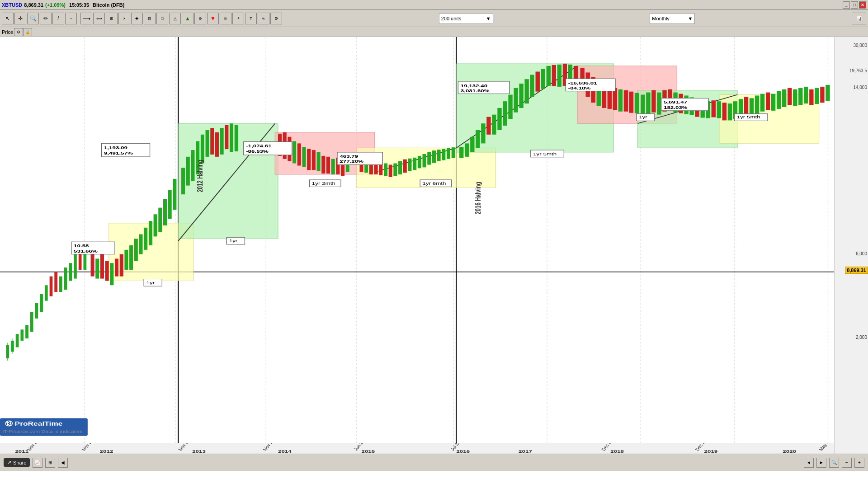  Describe the element at coordinates (34, 423) in the screenshot. I see `svg-text: ⑬ ProRealTime` at that location.